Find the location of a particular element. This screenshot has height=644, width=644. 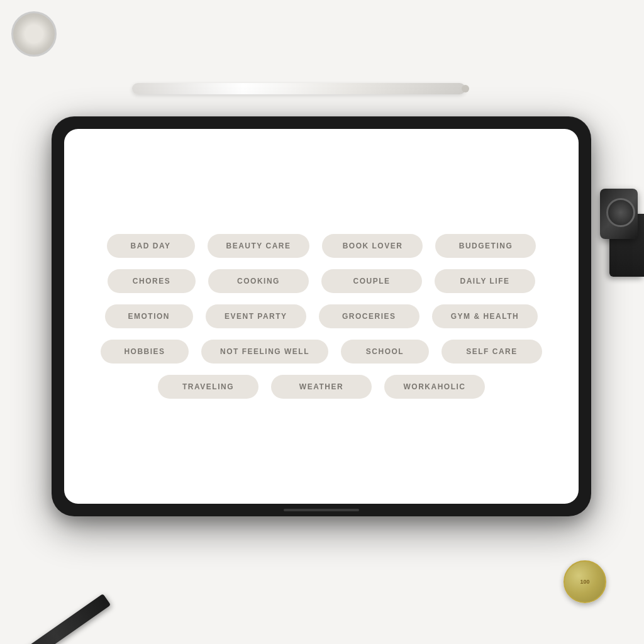

category-hobbies: HOBBIES is located at coordinates (145, 352).